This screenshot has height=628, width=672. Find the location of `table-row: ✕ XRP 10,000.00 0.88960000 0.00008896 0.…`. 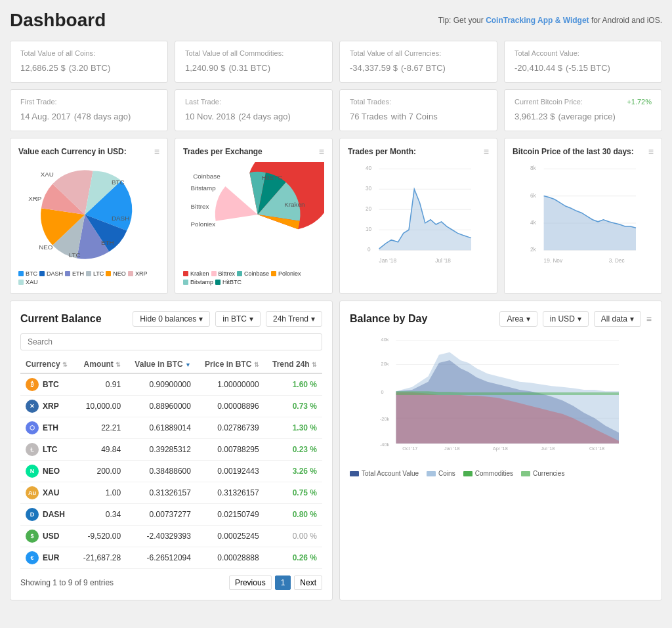

table-row: ✕ XRP 10,000.00 0.88960000 0.00008896 0.… is located at coordinates (171, 407).